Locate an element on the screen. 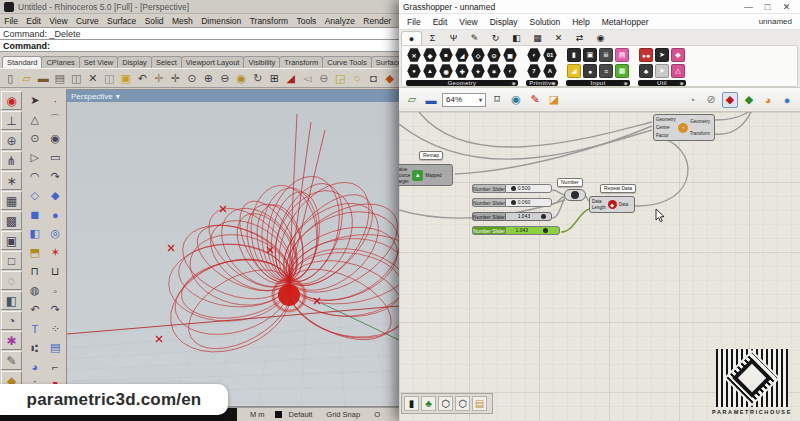  gh-title-bar: Grasshopper - unnamed —□✕ is located at coordinates (600, 7).